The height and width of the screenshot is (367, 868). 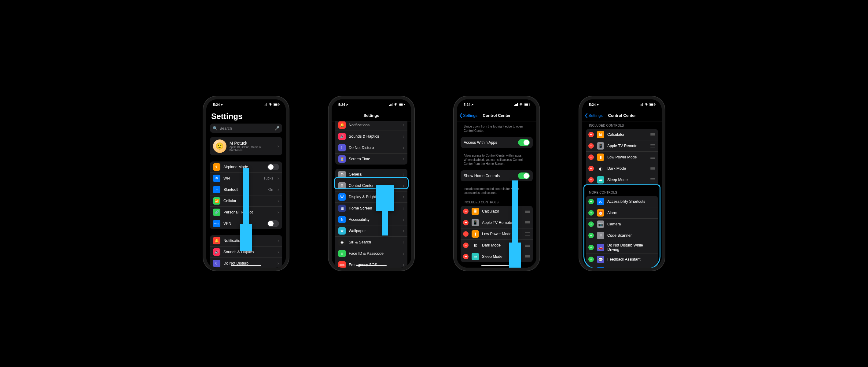 I want to click on list-item: ☺︎Face ID & Passcode›, so click(x=371, y=254).